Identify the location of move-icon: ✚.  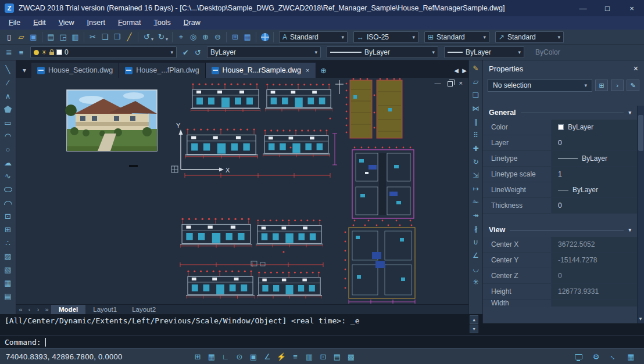
(476, 149).